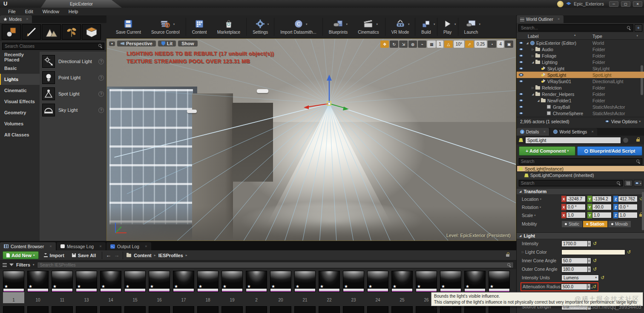 The image size is (644, 313). Describe the element at coordinates (623, 122) in the screenshot. I see `view-options-button: View Options ▾` at that location.